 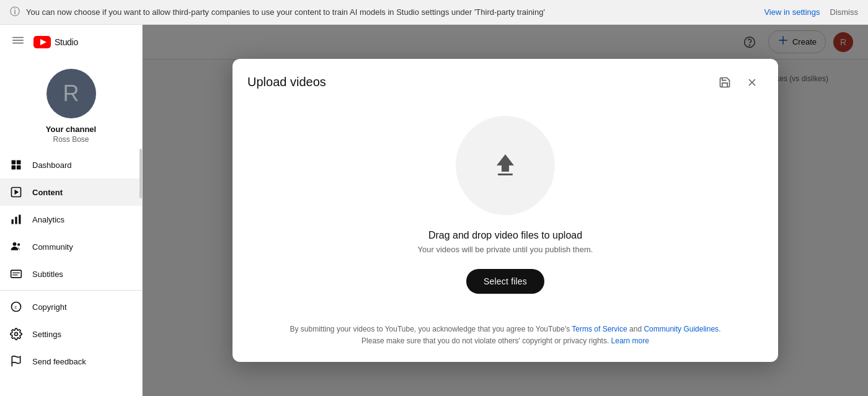 I want to click on save-draft-button, so click(x=725, y=82).